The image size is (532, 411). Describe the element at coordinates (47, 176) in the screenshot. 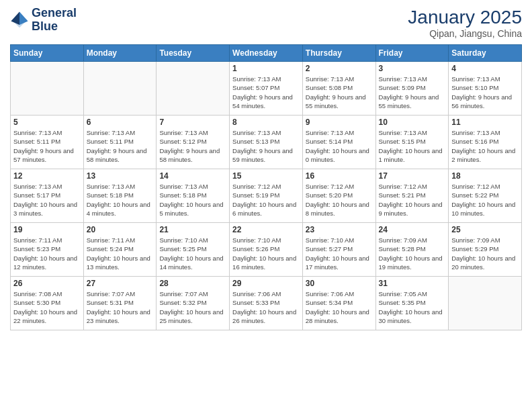

I see `day-number: 12` at that location.